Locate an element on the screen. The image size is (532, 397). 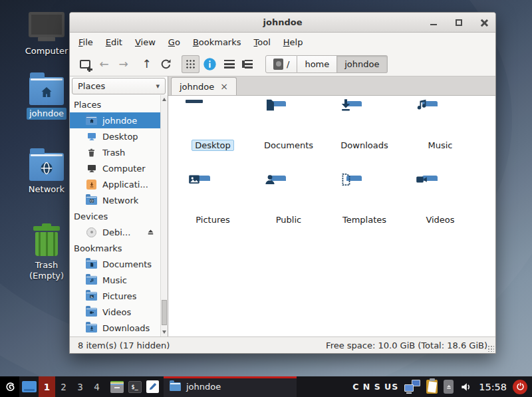
toolbar: ← → ↑ / home johndoe is located at coordinates (283, 64).